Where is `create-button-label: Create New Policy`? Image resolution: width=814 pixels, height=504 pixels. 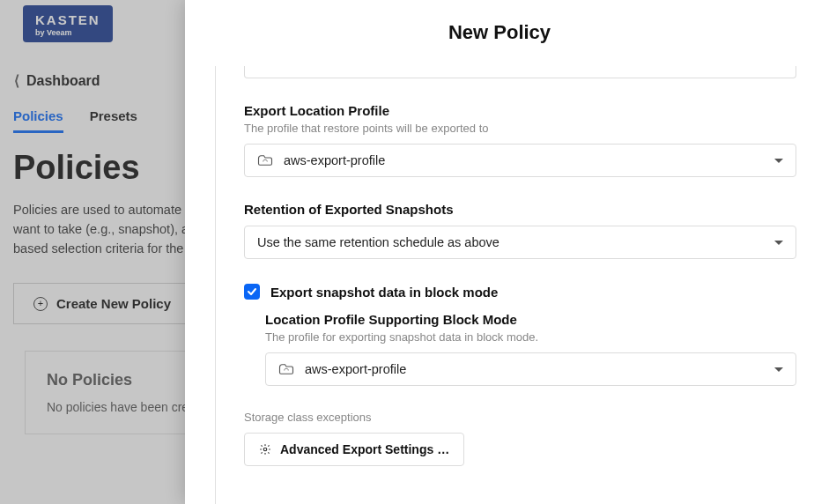
create-button-label: Create New Policy is located at coordinates (114, 303).